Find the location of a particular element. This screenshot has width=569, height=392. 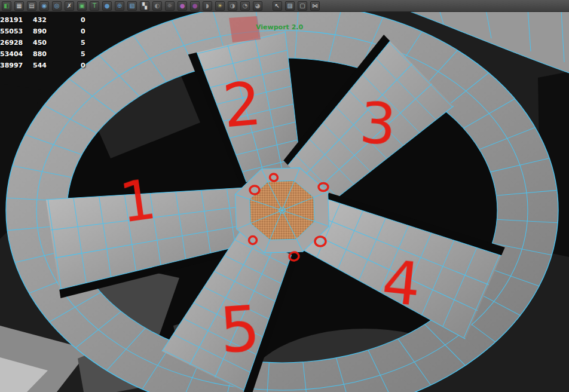

frame-selected-icon: ▢ is located at coordinates (302, 6).